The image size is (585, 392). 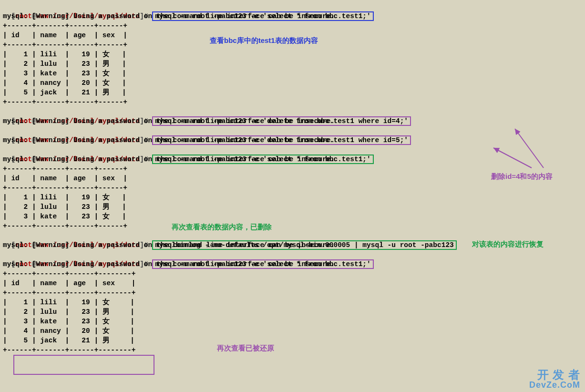 What do you see at coordinates (293, 283) in the screenshot?
I see `table-header: | id | name | age | sex |` at bounding box center [293, 283].